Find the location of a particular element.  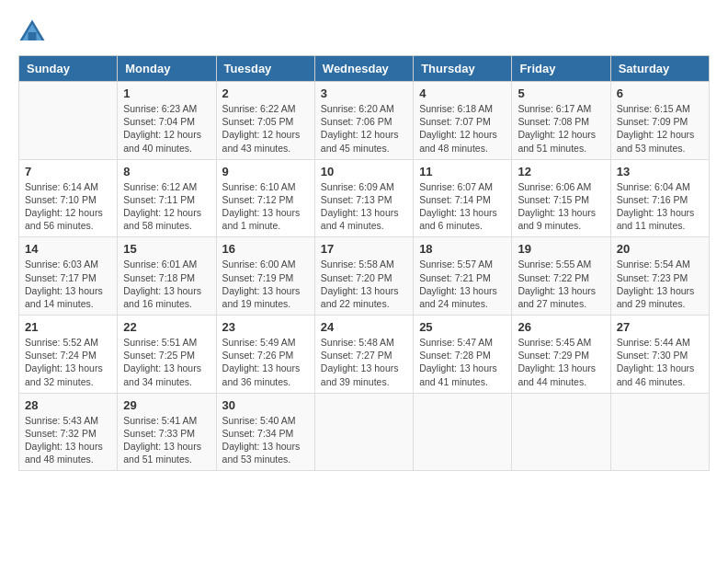

day-info: Sunrise: 6:22 AMSunset: 7:05 PMDaylight:… is located at coordinates (266, 129).